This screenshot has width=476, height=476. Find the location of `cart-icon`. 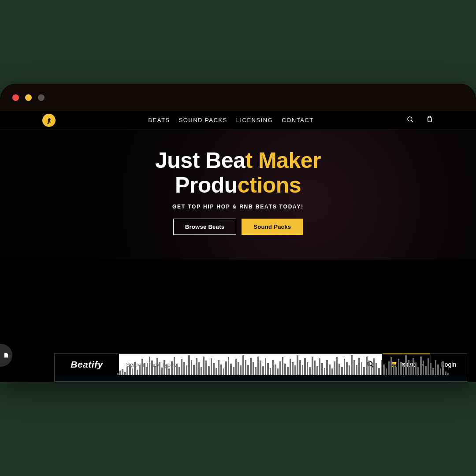

cart-icon is located at coordinates (430, 120).